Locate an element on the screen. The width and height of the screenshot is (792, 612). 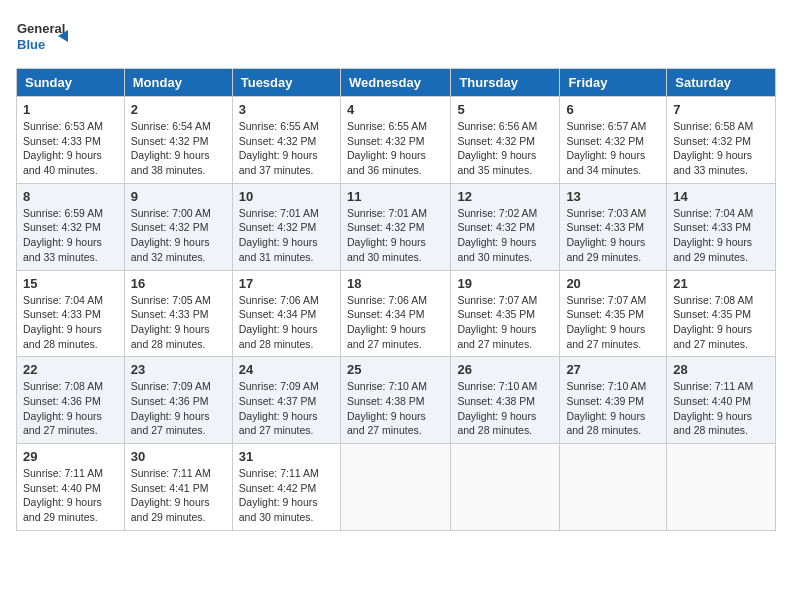
calendar-cell: 2Sunrise: 6:54 AMSunset: 4:32 PMDaylight… is located at coordinates (178, 140).